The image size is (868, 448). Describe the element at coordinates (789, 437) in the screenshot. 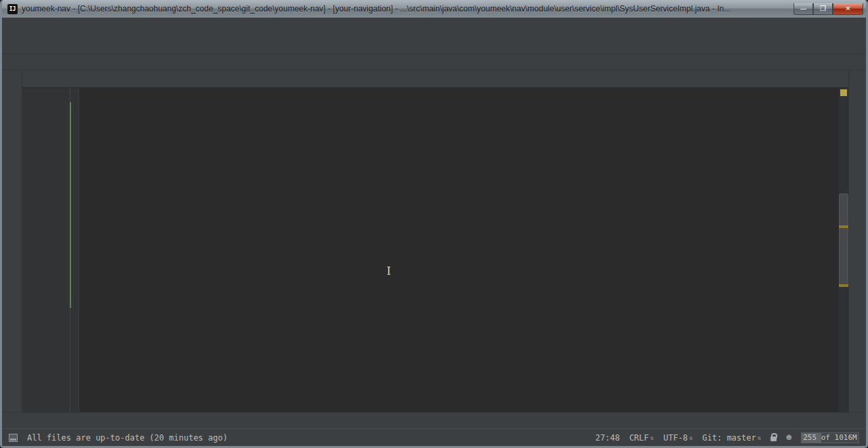

I see `hector-inspector-icon: ☻` at that location.